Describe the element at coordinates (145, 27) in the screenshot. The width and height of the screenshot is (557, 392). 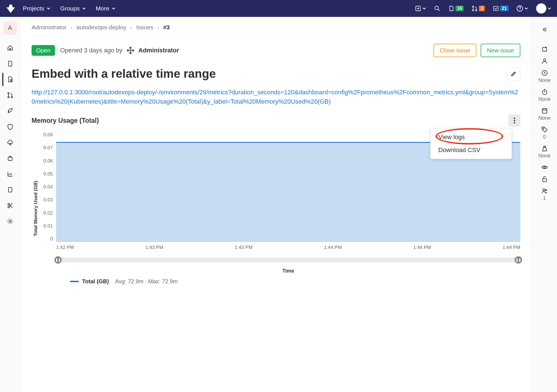
I see `breadcrumb-item: Issues` at that location.